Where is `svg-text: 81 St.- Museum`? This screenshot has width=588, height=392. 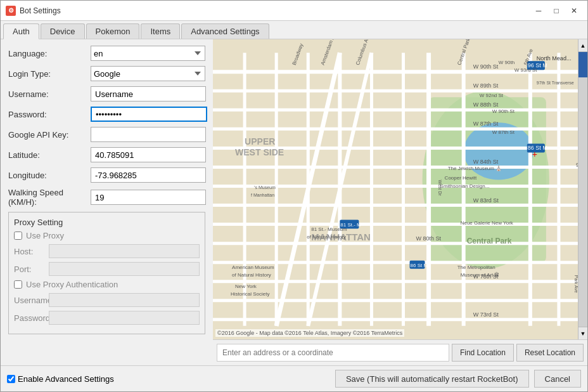
svg-text: 81 St.- Museum is located at coordinates (329, 230).